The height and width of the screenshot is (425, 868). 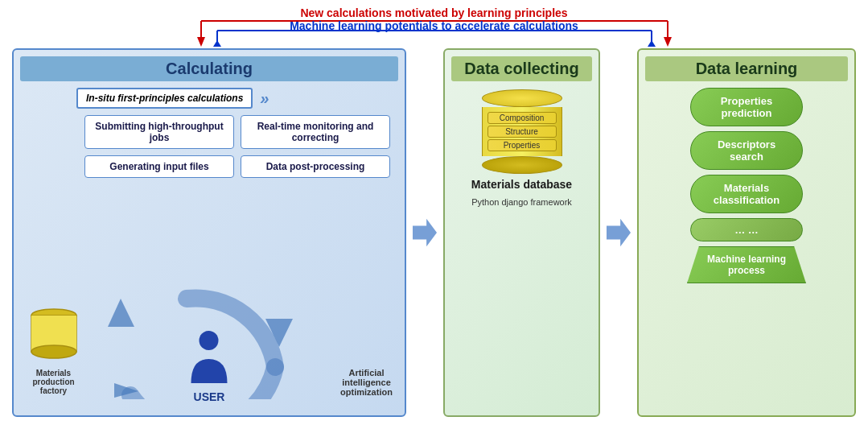 What do you see at coordinates (53, 382) in the screenshot?
I see `factory-label: Materialsproductionfactory` at bounding box center [53, 382].